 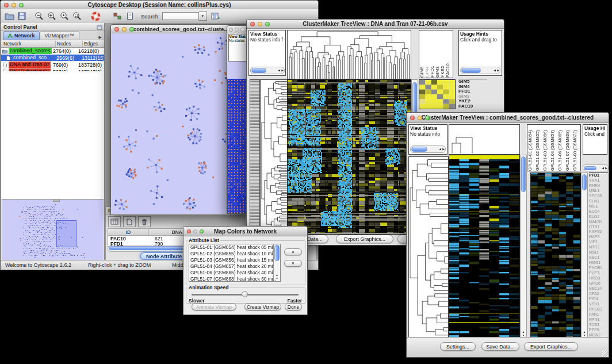 What do you see at coordinates (22, 16) in the screenshot?
I see `save-icon` at bounding box center [22, 16].